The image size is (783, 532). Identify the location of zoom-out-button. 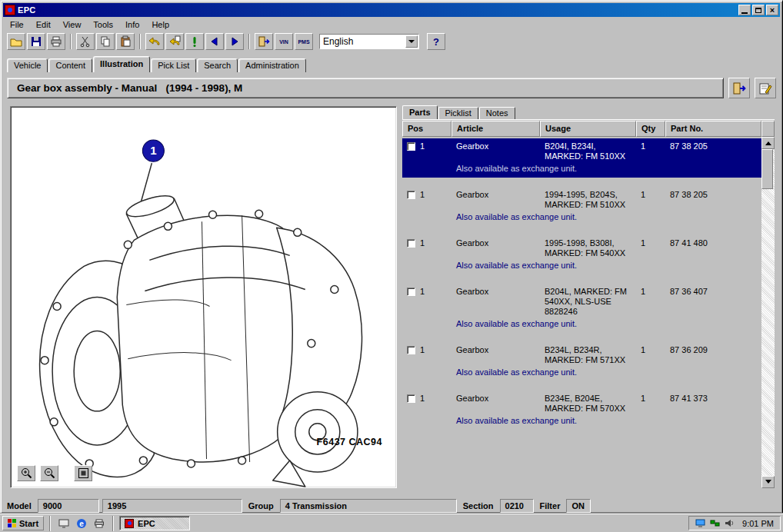
(49, 474).